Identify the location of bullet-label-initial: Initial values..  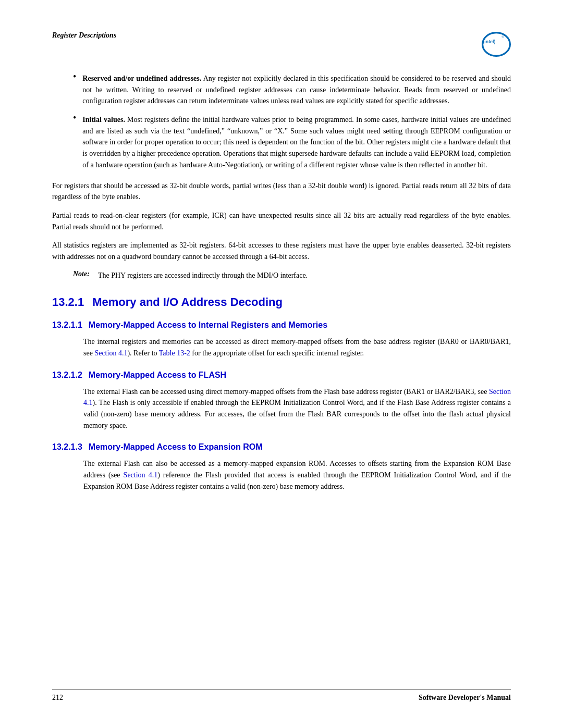
(104, 120).